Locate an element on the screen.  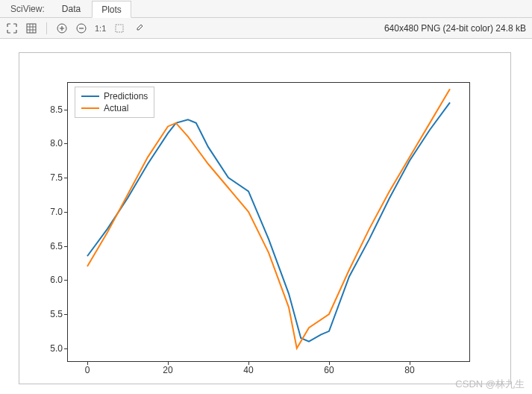
eyedropper-icon is located at coordinates (139, 28).